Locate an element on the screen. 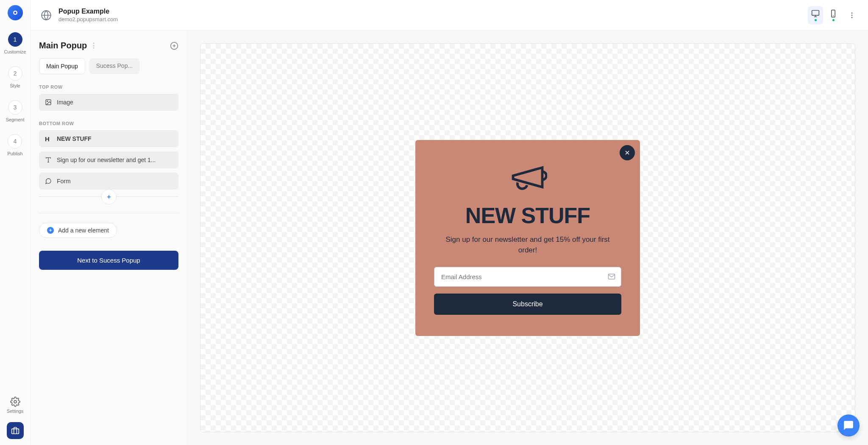  close-icon is located at coordinates (627, 153).